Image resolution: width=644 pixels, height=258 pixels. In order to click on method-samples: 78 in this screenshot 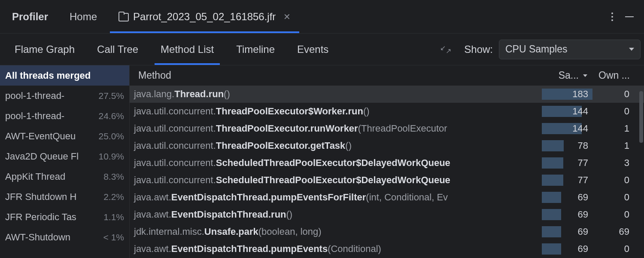, I will do `click(567, 146)`.